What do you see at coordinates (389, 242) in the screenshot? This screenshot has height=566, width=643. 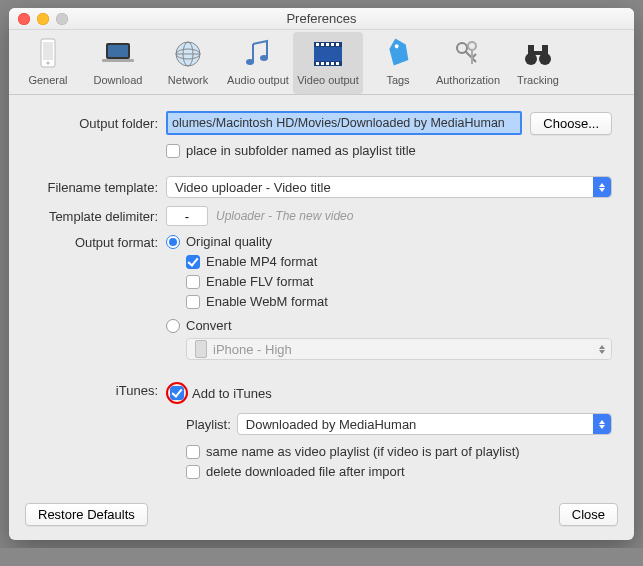 I see `original-quality-radio: Original quality` at bounding box center [389, 242].